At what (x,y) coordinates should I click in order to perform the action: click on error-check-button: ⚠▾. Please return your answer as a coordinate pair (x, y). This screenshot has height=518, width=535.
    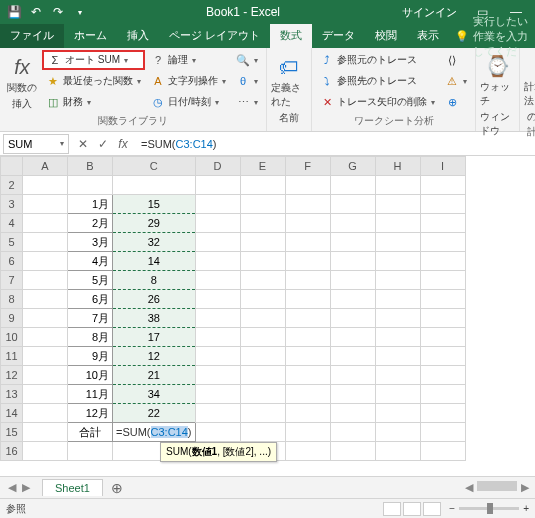
    Looking at the image, I should click on (456, 81).